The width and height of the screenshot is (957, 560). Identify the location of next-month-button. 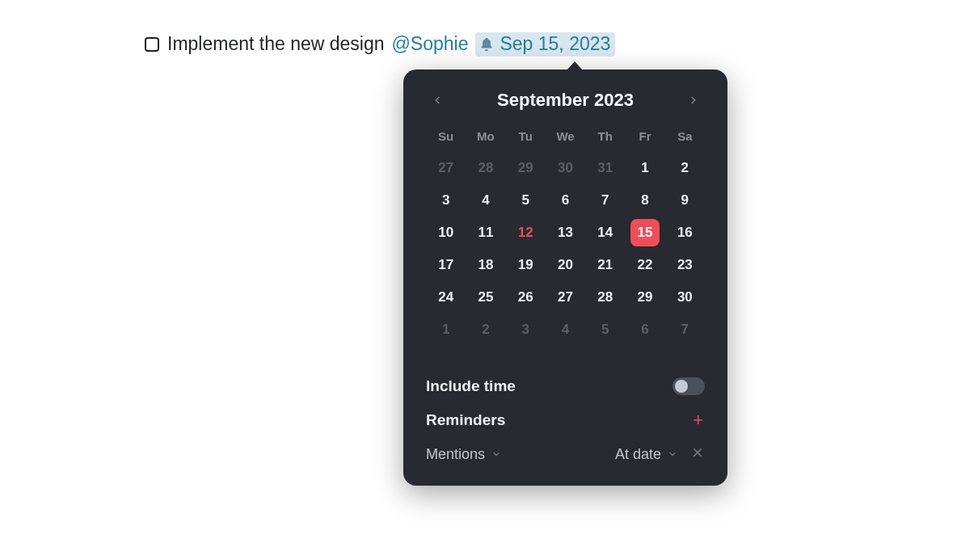
(694, 100).